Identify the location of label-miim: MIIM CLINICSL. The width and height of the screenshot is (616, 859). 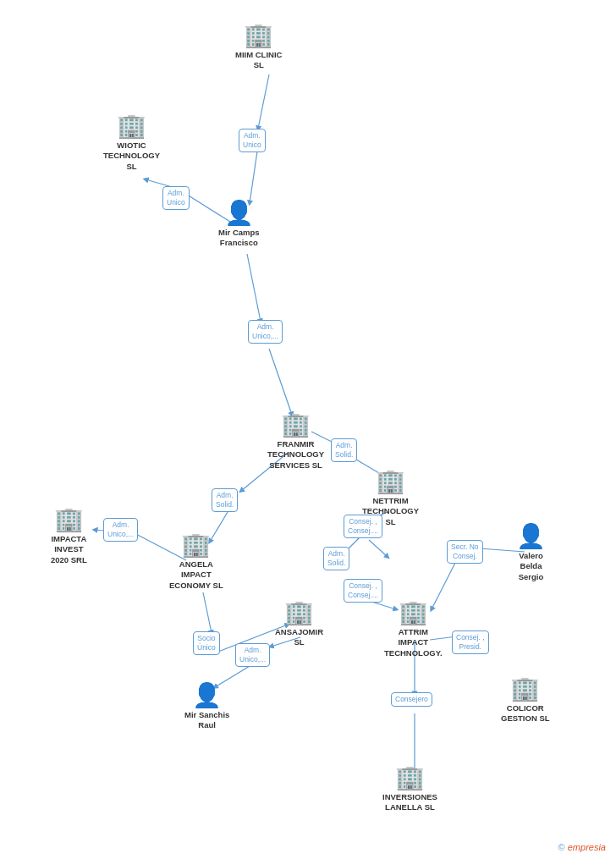
(259, 61).